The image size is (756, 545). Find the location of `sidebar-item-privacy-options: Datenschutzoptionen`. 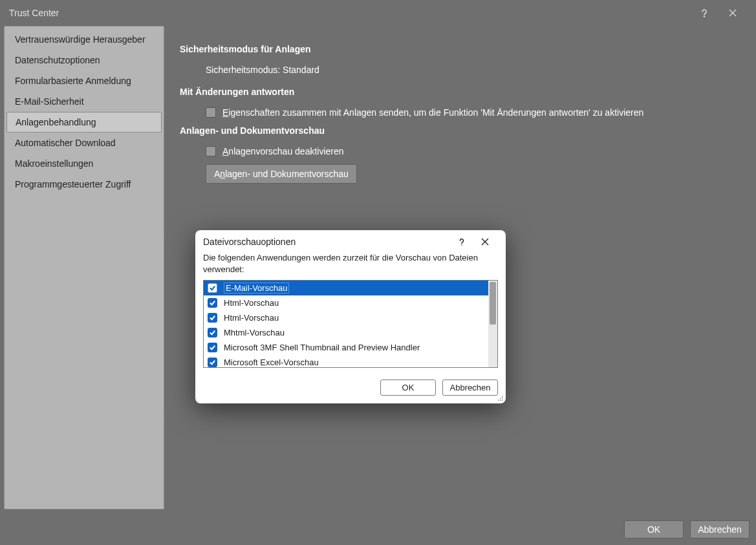

sidebar-item-privacy-options: Datenschutzoptionen is located at coordinates (84, 60).